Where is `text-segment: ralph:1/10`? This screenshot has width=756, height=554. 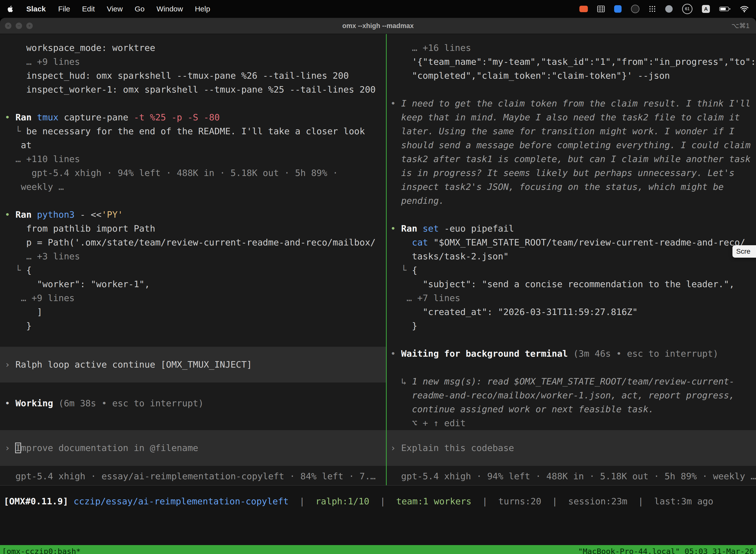 text-segment: ralph:1/10 is located at coordinates (342, 501).